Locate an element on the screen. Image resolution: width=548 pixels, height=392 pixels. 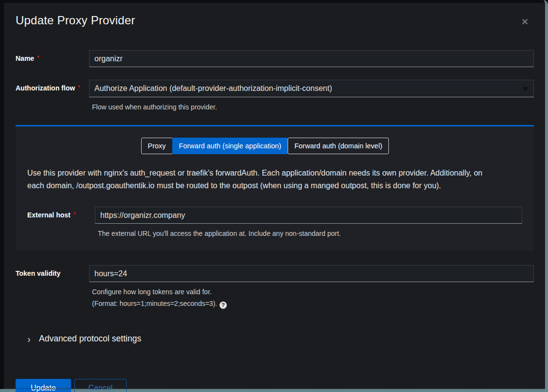
close-icon: ✕ is located at coordinates (525, 22).